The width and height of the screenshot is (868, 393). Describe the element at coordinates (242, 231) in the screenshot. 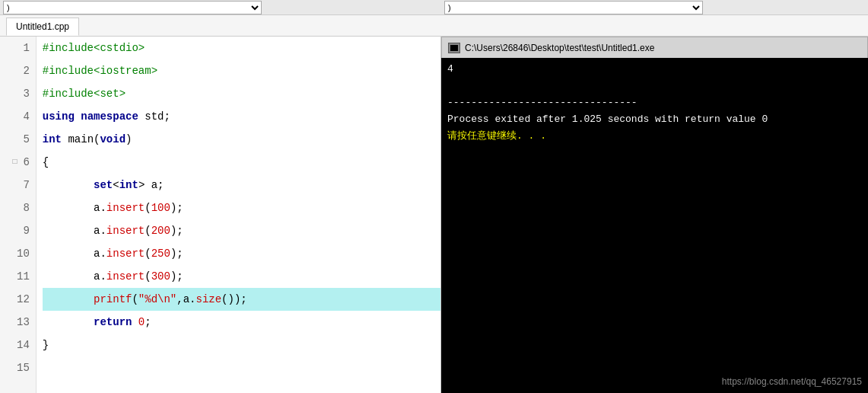

I see `code-line-9: a.insert(200);` at that location.